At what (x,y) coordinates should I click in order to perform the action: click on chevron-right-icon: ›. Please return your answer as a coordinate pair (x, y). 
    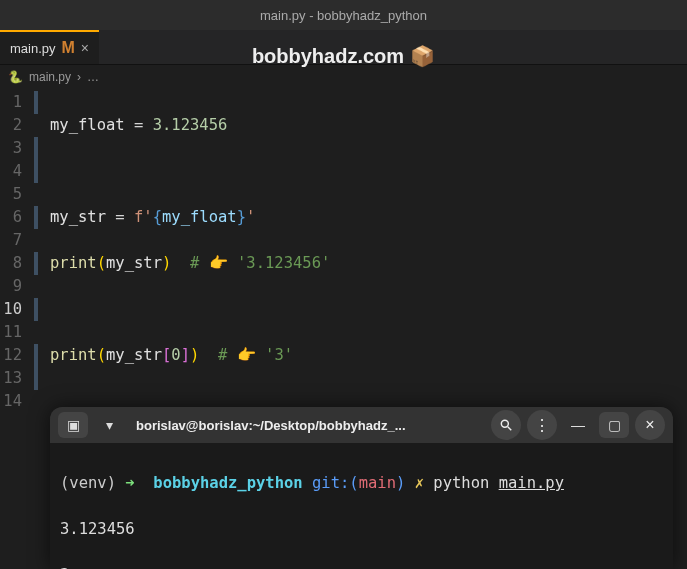
    Looking at the image, I should click on (79, 77).